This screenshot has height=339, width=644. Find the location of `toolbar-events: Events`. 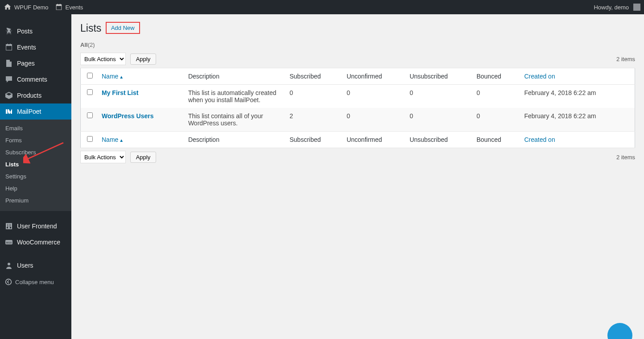

toolbar-events: Events is located at coordinates (69, 7).